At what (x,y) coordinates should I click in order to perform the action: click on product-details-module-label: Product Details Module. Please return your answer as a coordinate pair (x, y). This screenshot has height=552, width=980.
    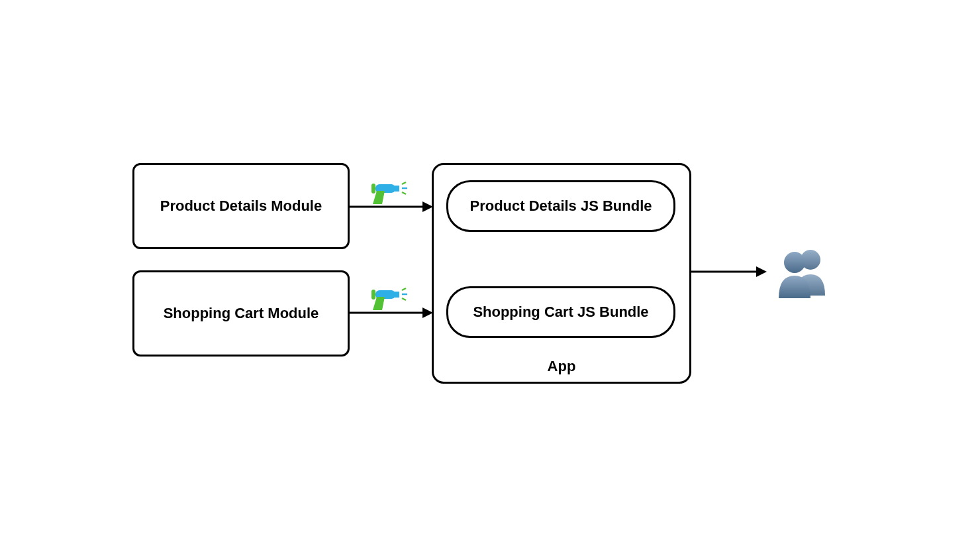
    Looking at the image, I should click on (241, 206).